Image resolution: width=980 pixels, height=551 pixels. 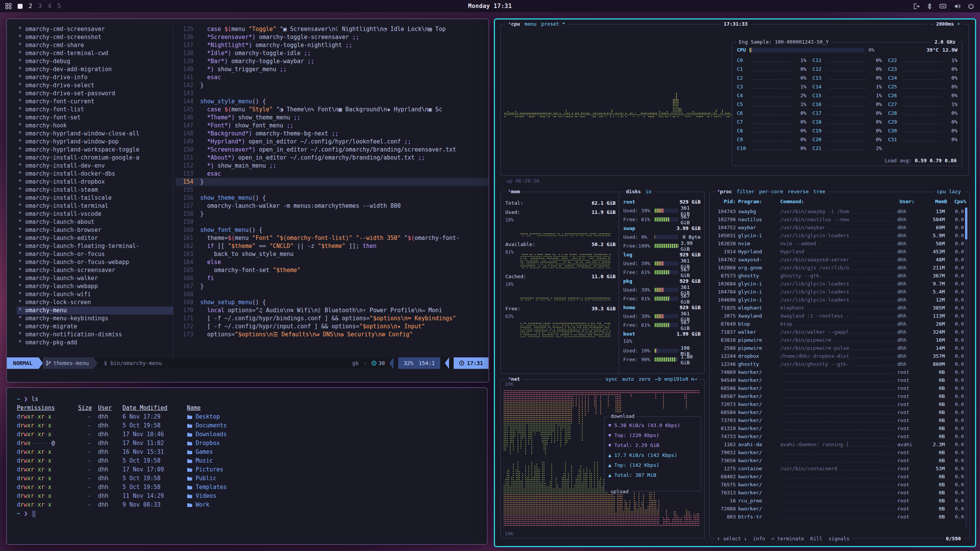 What do you see at coordinates (839, 276) in the screenshot?
I see `process-row: 87573 ghostty ghostty --gtk- dhh 367M 0.…` at bounding box center [839, 276].